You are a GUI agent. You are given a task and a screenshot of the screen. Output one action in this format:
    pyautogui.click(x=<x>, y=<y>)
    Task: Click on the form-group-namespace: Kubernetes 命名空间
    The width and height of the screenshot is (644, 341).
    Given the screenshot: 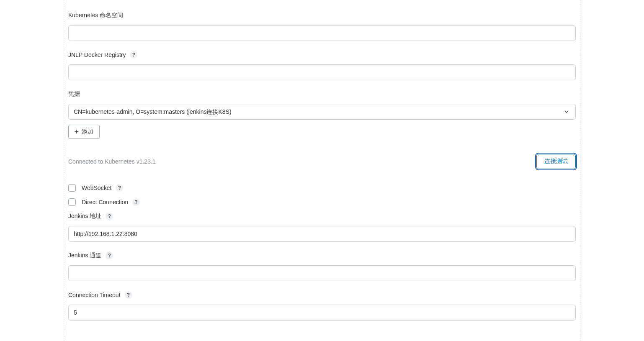 What is the action you would take?
    pyautogui.click(x=322, y=26)
    